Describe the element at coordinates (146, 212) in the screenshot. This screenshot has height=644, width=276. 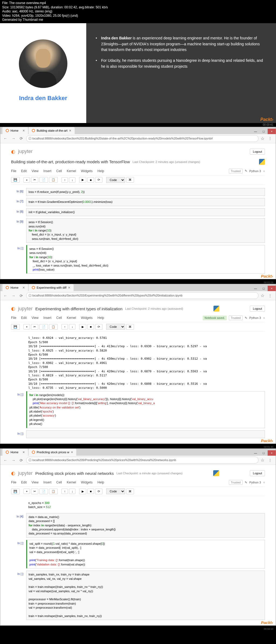
I see `code-cell: init = tf.global_variables_initializer()` at that location.